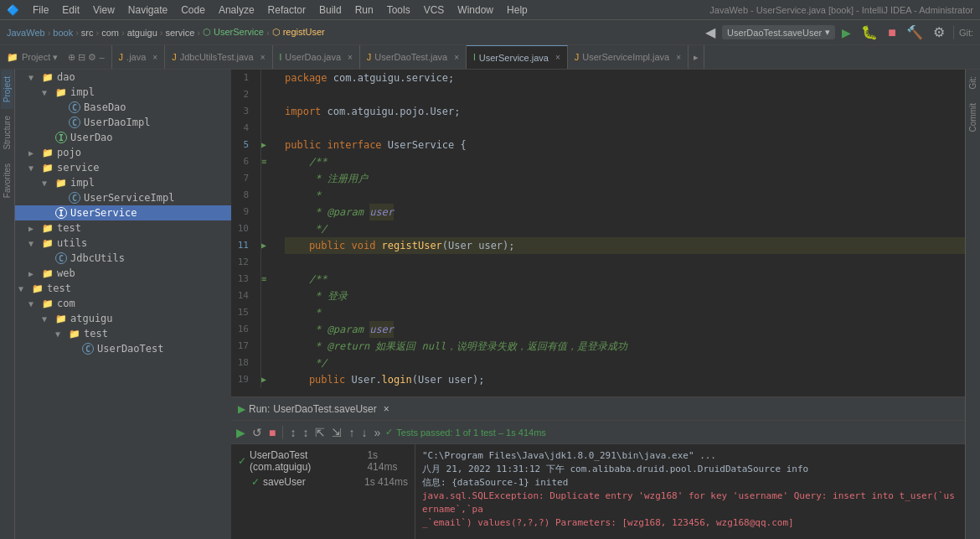  What do you see at coordinates (387, 461) in the screenshot?
I see `test-userdaotest-time: 1s 414ms` at bounding box center [387, 461].